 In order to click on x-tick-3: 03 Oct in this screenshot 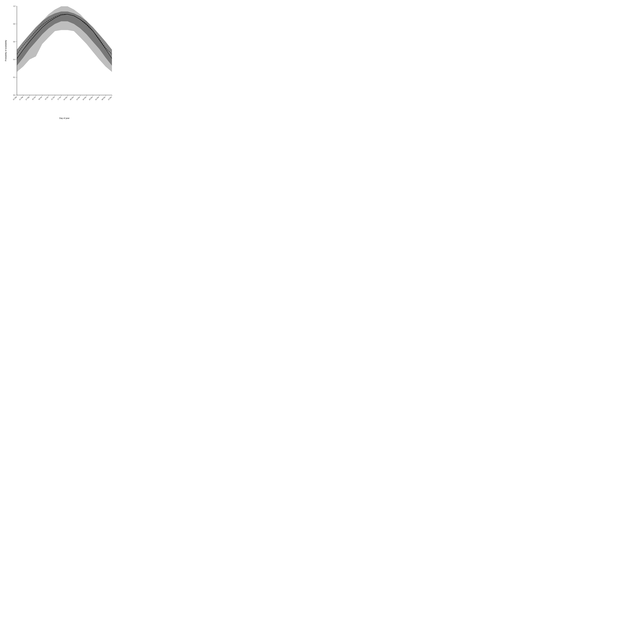, I will do `click(34, 98)`.